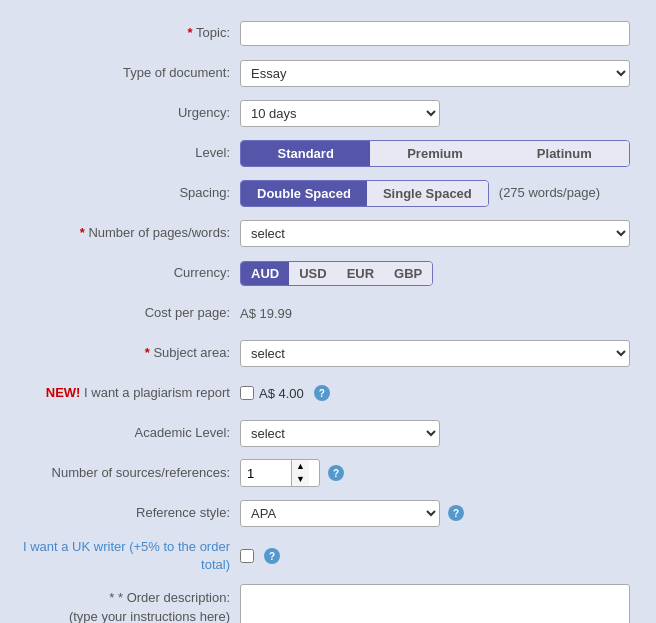  Describe the element at coordinates (435, 604) in the screenshot. I see `order-desc-textarea` at that location.